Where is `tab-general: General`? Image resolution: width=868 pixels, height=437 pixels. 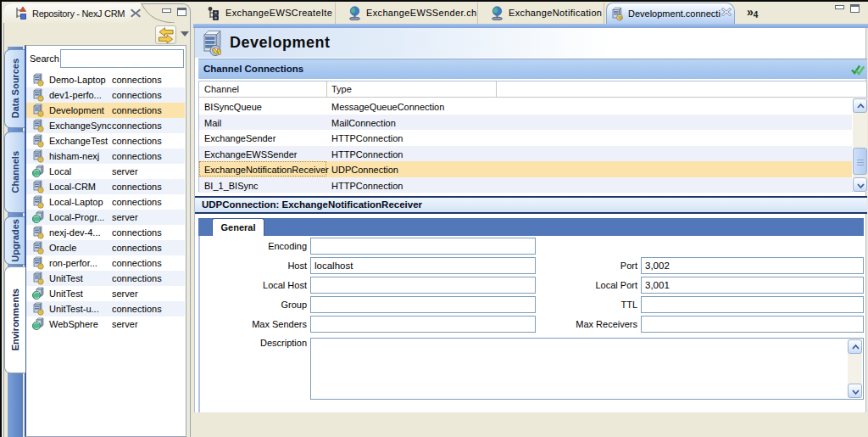
tab-general: General is located at coordinates (238, 227).